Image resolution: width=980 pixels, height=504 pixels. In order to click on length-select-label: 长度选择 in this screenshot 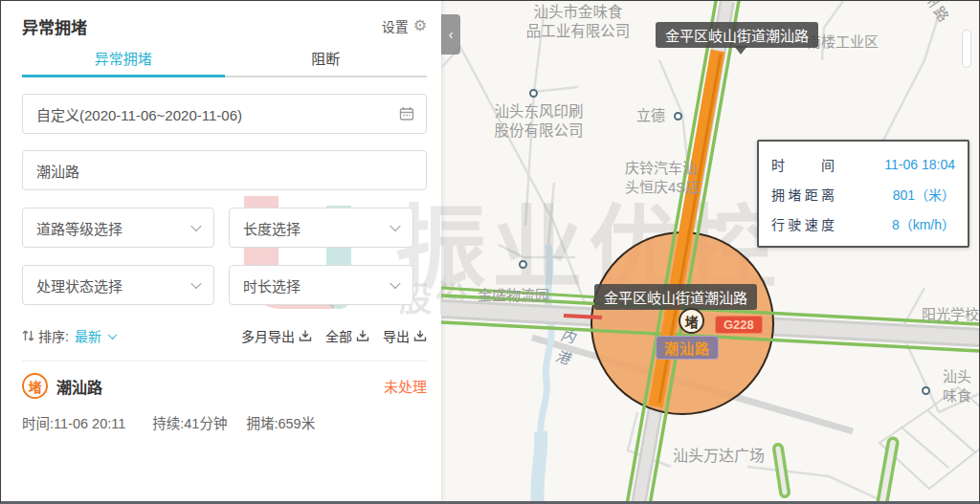, I will do `click(272, 228)`.